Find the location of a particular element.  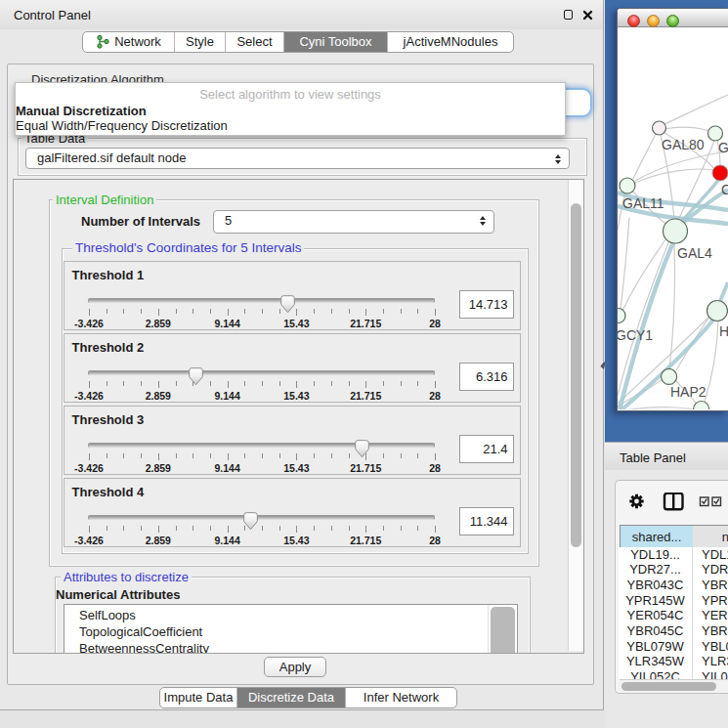

svg-text: GAL11 is located at coordinates (643, 203).